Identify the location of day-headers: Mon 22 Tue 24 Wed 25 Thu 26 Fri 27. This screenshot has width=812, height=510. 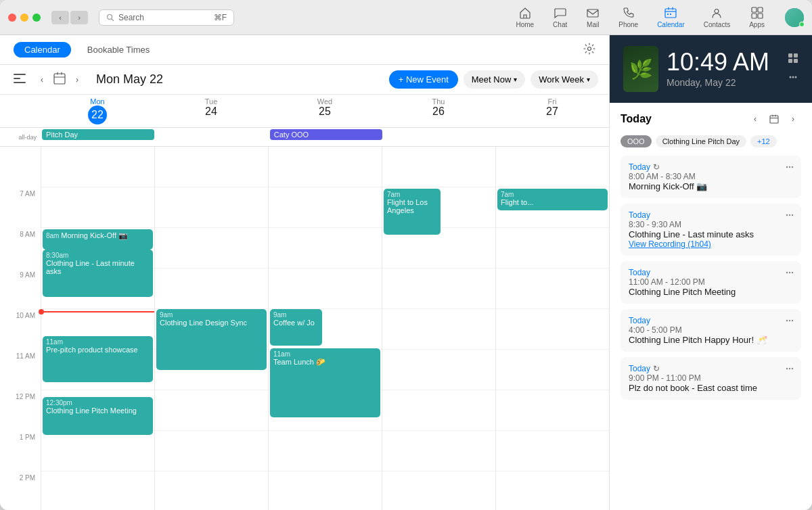
(304, 111).